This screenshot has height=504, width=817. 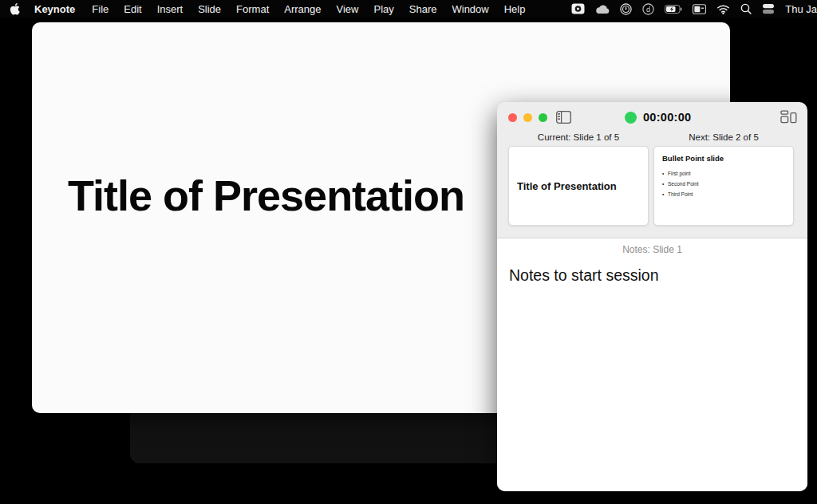 I want to click on menu-edit: Edit, so click(x=132, y=10).